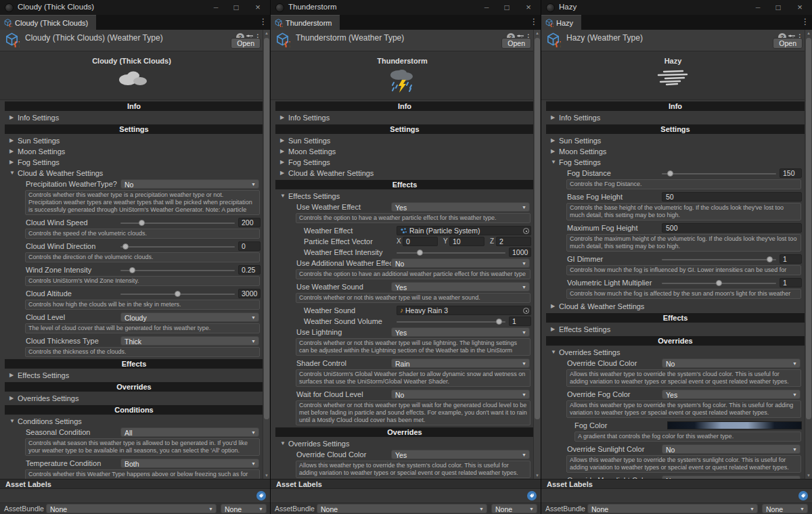  Describe the element at coordinates (464, 231) in the screenshot. I see `object-field: Rain (Particle System)` at that location.